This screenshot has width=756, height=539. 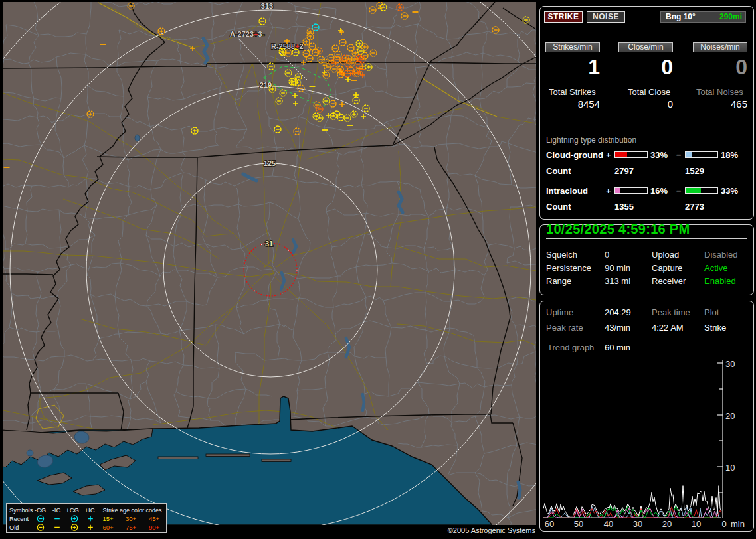 What do you see at coordinates (154, 519) in the screenshot?
I see `svg-text: 45+` at bounding box center [154, 519].